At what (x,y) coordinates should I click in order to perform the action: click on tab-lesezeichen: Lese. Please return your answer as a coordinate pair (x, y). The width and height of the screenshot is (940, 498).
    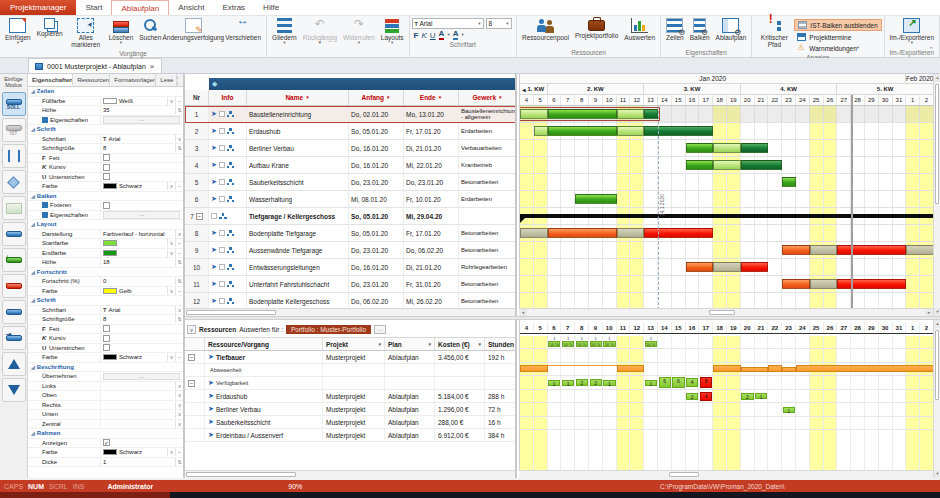
    Looking at the image, I should click on (166, 80).